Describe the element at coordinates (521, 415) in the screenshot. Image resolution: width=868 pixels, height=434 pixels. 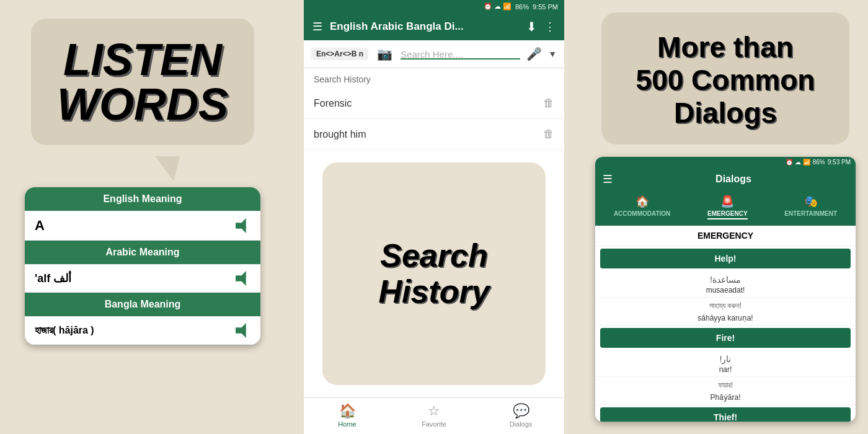
I see `center-nav-dialogs: 💬 Dialogs` at that location.